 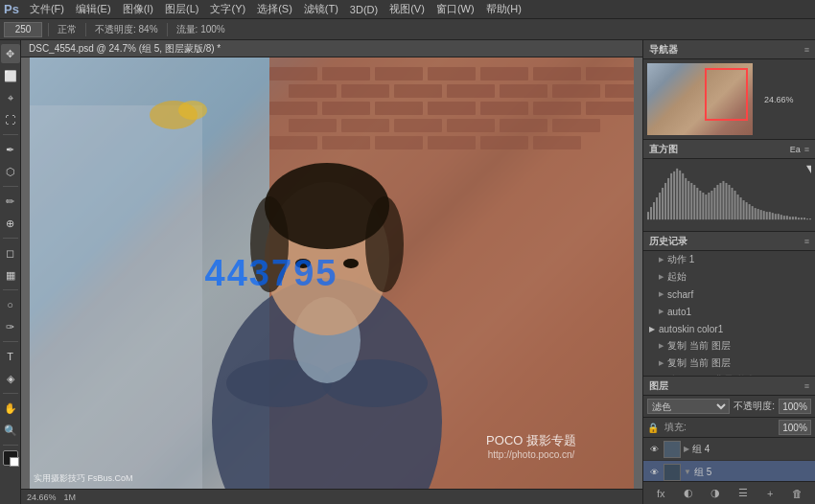 What do you see at coordinates (654, 472) in the screenshot?
I see `layer-eye-group5: 👁` at bounding box center [654, 472].